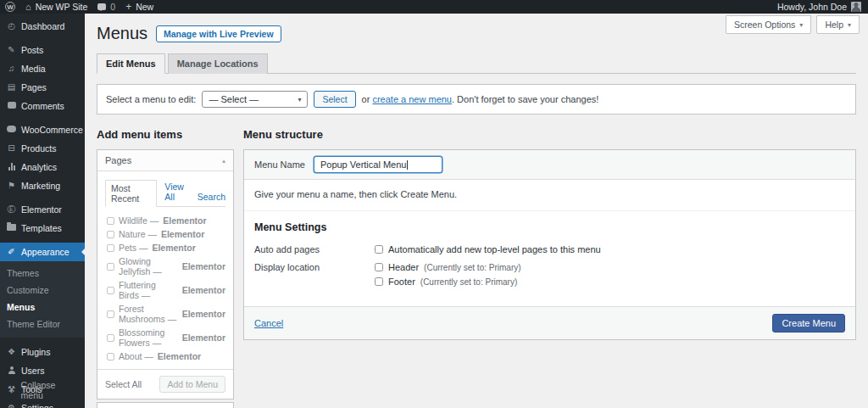  I want to click on link-search: Search, so click(212, 198).